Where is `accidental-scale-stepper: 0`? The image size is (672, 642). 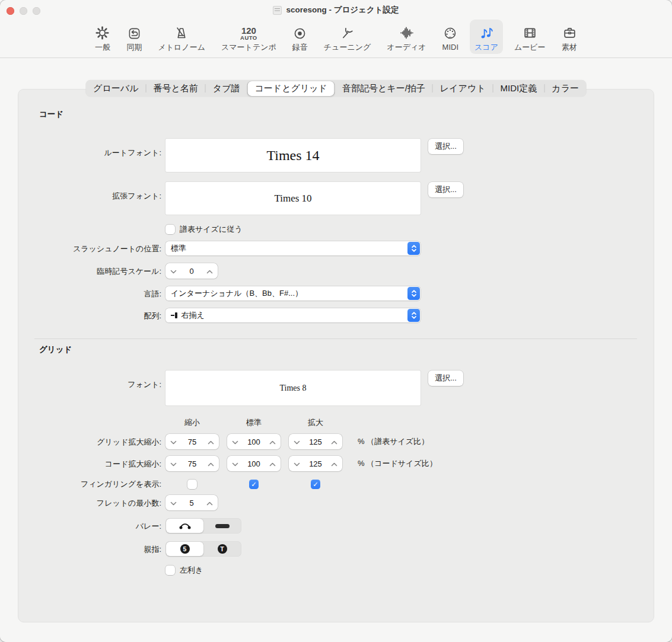
accidental-scale-stepper: 0 is located at coordinates (192, 271).